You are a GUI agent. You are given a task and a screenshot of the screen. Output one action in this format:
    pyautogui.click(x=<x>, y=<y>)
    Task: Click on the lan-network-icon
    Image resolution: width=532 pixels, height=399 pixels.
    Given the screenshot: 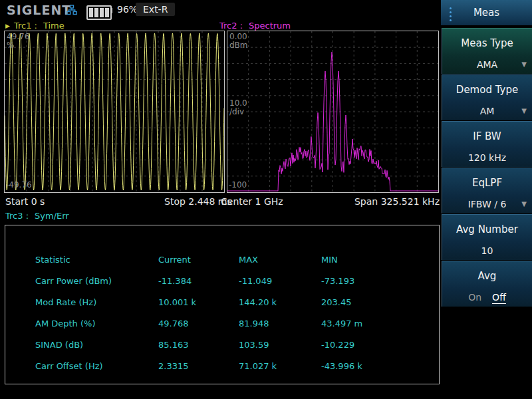 What is the action you would take?
    pyautogui.click(x=72, y=10)
    